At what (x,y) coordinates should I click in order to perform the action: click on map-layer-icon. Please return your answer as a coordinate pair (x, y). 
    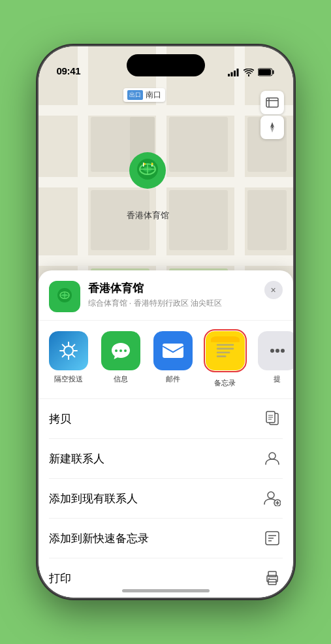
    Looking at the image, I should click on (272, 103).